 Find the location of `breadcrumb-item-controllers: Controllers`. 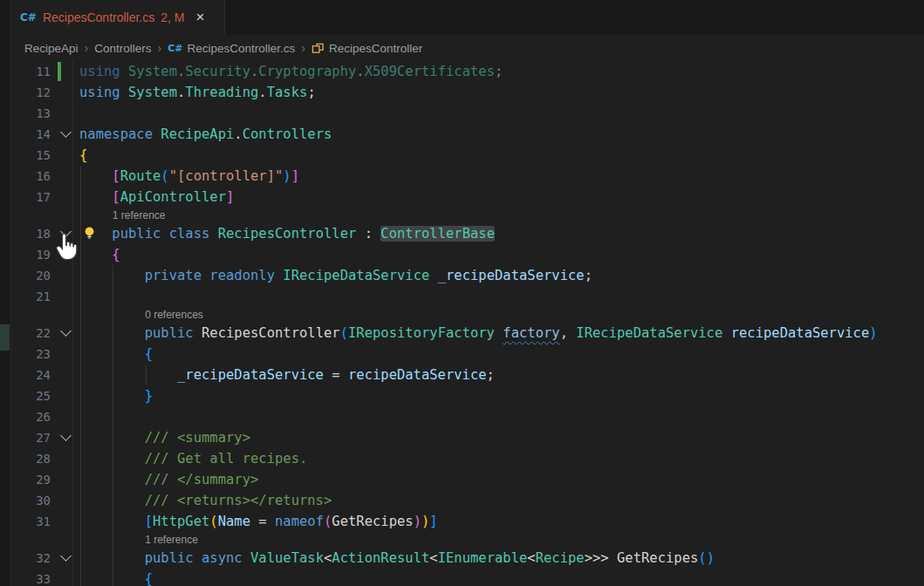

breadcrumb-item-controllers: Controllers is located at coordinates (122, 49).